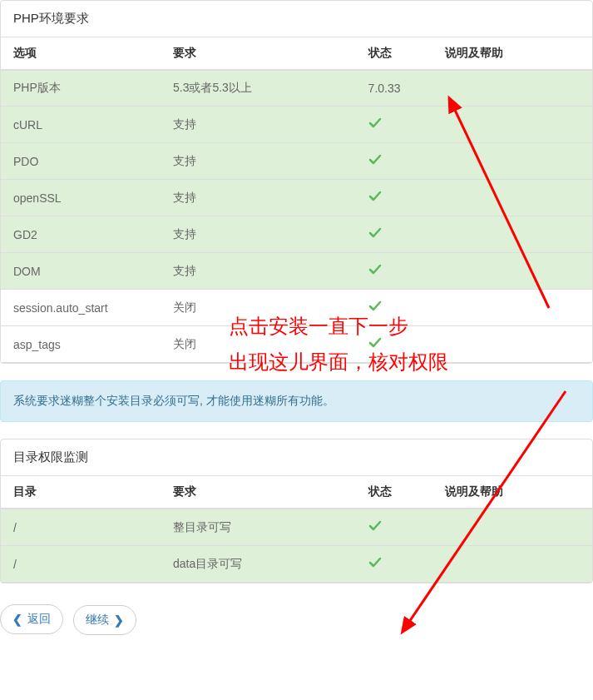 The width and height of the screenshot is (593, 700). Describe the element at coordinates (296, 88) in the screenshot. I see `table-row: PHP版本5.3或者5.3以上7.0.33` at that location.